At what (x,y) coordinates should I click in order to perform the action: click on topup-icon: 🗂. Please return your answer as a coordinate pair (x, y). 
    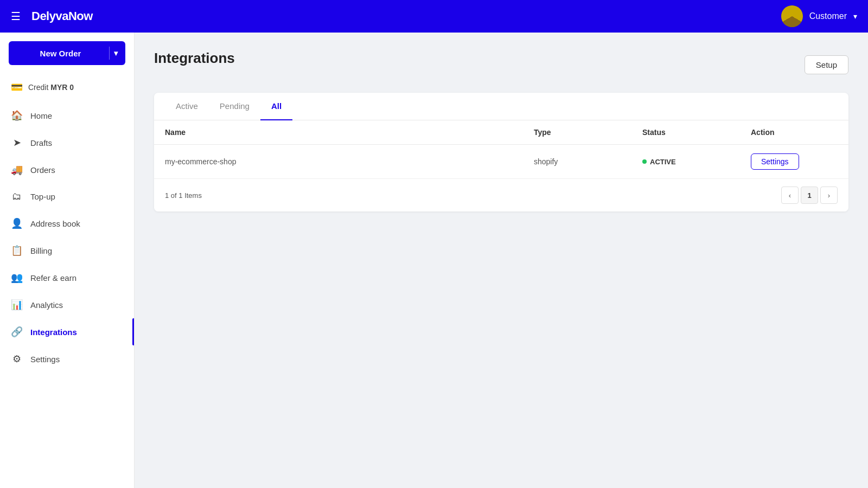
    Looking at the image, I should click on (17, 196).